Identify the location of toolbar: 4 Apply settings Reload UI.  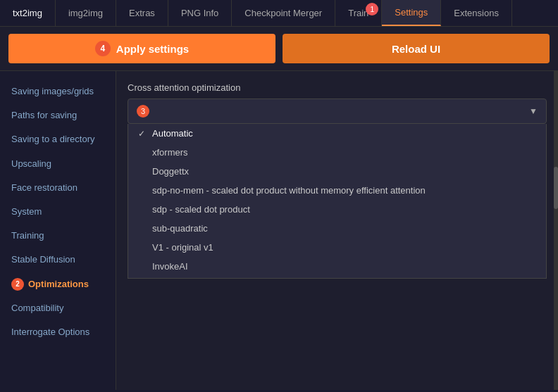
(279, 49).